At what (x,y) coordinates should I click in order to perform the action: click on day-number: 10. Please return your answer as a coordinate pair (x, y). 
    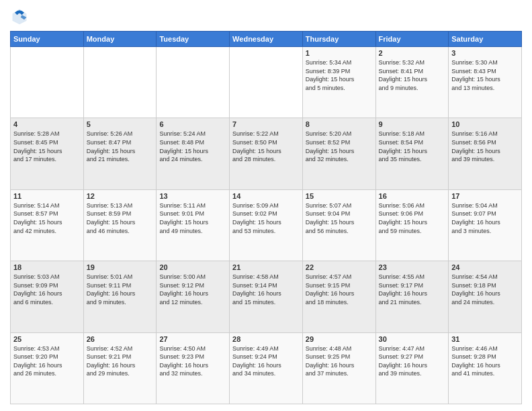
    Looking at the image, I should click on (485, 124).